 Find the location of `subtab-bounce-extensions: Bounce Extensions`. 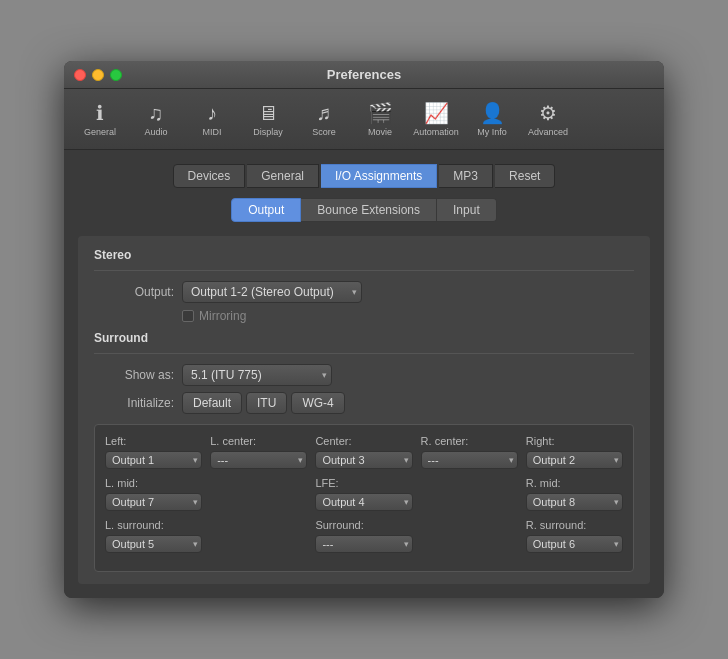

subtab-bounce-extensions: Bounce Extensions is located at coordinates (369, 210).